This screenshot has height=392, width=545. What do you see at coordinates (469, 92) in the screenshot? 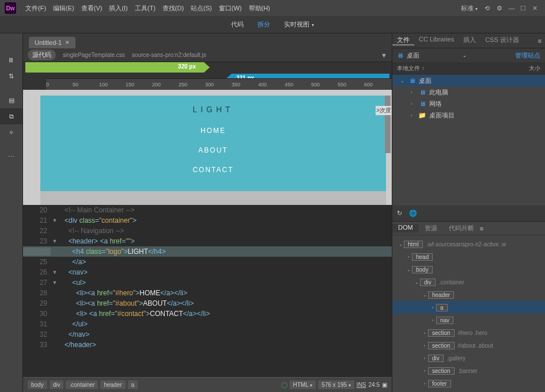
I see `tree-row: ›🖥此电脑` at bounding box center [469, 92].